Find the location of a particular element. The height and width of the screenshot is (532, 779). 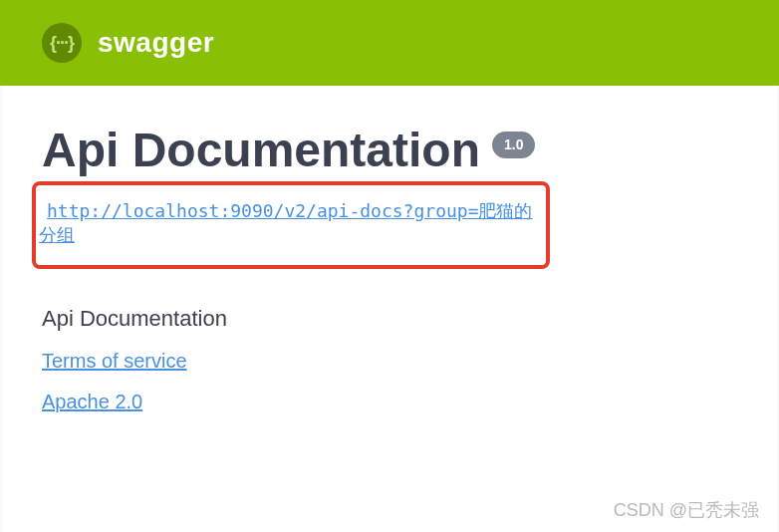

watermark: CSDN @已秃未强 is located at coordinates (686, 510).